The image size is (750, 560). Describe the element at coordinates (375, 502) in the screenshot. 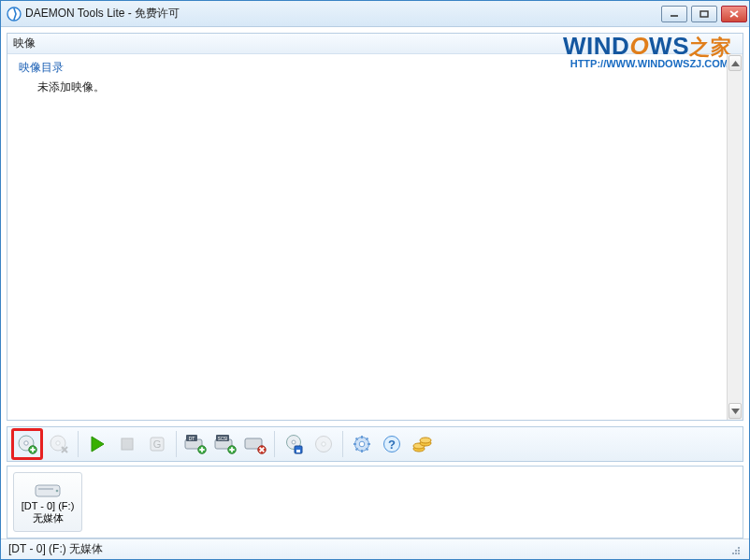

I see `virtual-drives-panel: [DT - 0] (F:) 无媒体` at that location.